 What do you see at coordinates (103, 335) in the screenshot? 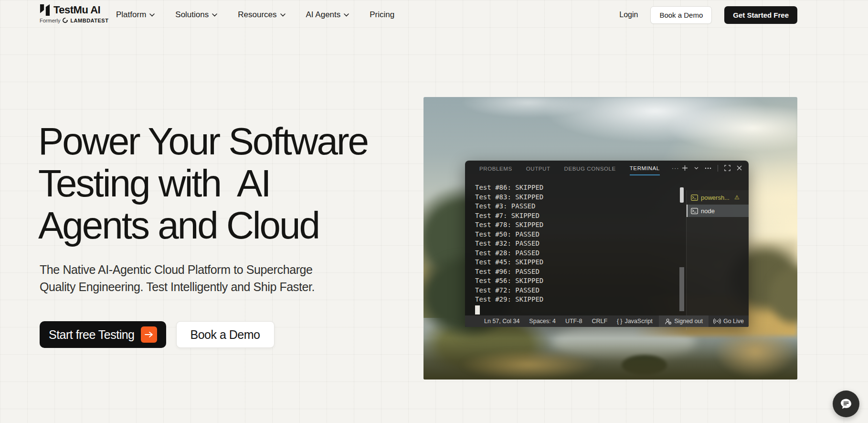
I see `start-free-testing-button: Start free Testing` at bounding box center [103, 335].